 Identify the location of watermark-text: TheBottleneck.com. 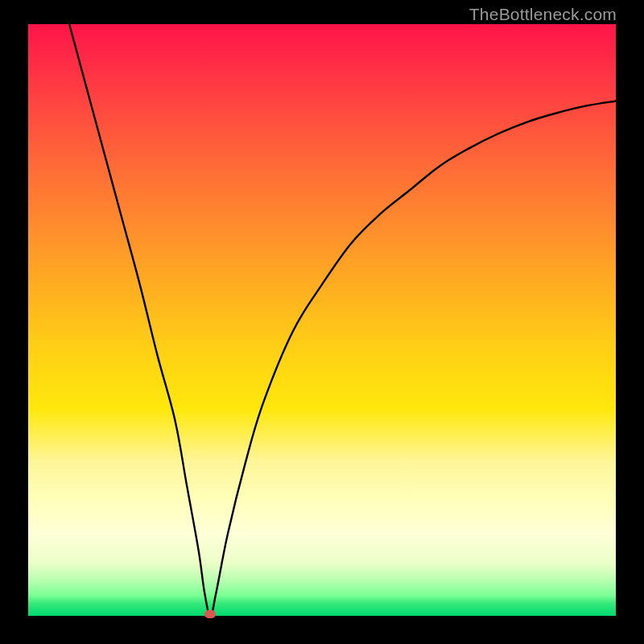
(543, 14).